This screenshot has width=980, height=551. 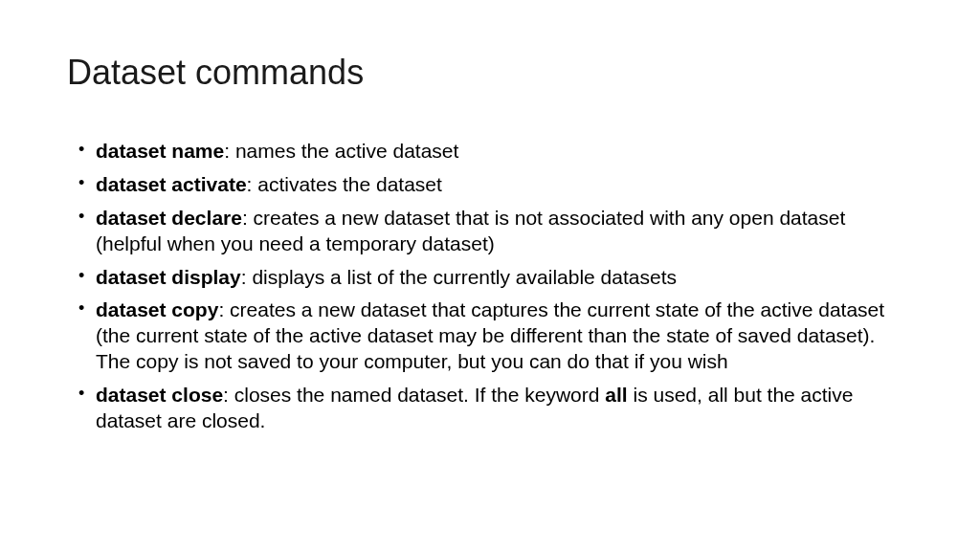 What do you see at coordinates (171, 184) in the screenshot?
I see `command-name: dataset activate` at bounding box center [171, 184].